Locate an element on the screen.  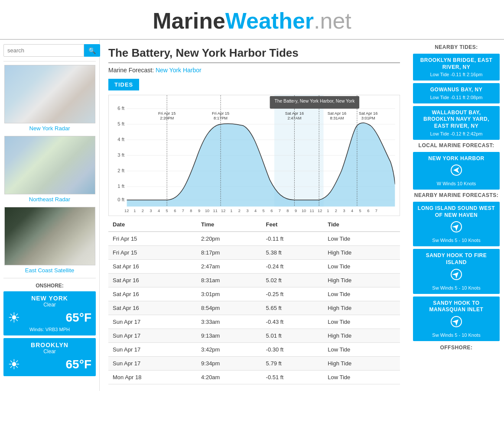
cell-feet: -0.51 ft is located at coordinates (293, 377).